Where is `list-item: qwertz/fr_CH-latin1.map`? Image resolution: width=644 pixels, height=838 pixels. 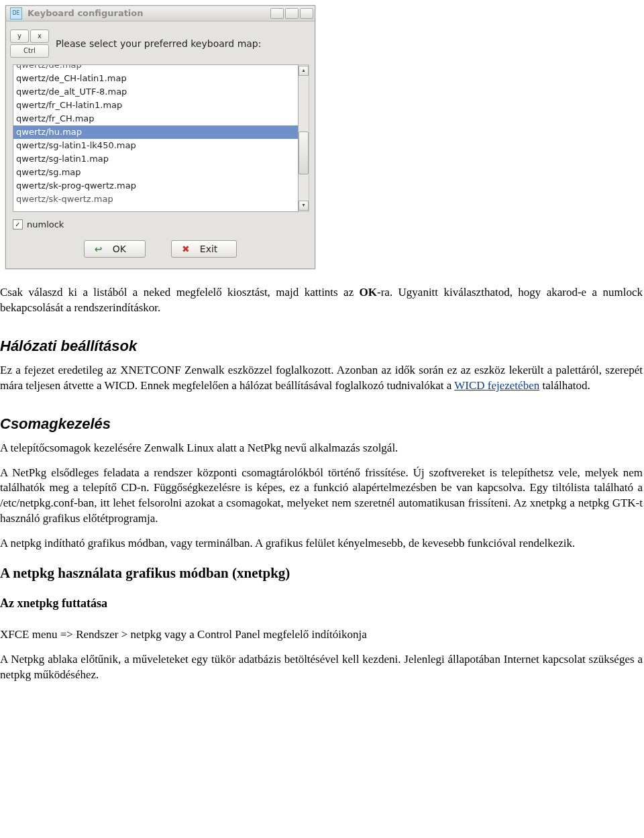 list-item: qwertz/fr_CH-latin1.map is located at coordinates (156, 105).